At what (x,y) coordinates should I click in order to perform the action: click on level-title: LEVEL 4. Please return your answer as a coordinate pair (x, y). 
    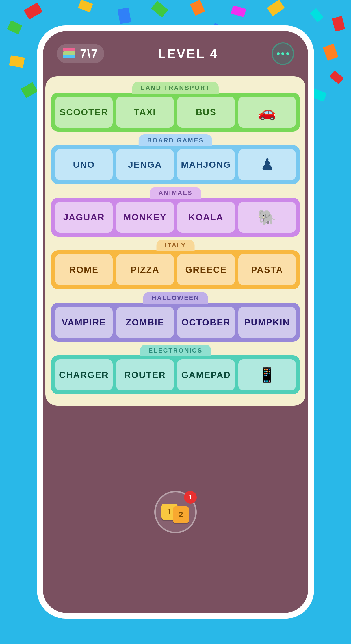
    Looking at the image, I should click on (188, 54).